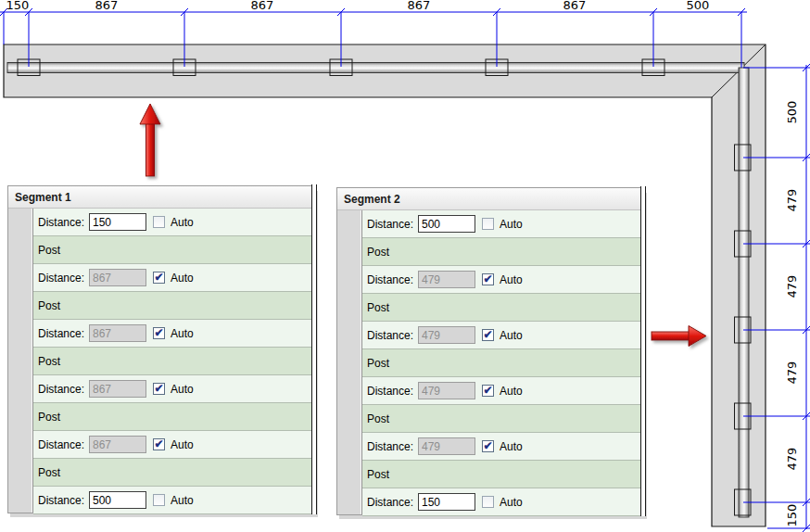 This screenshot has height=532, width=810. What do you see at coordinates (358, 6) in the screenshot?
I see `top-dimension-labels: 150 867 867 867 867 500` at bounding box center [358, 6].